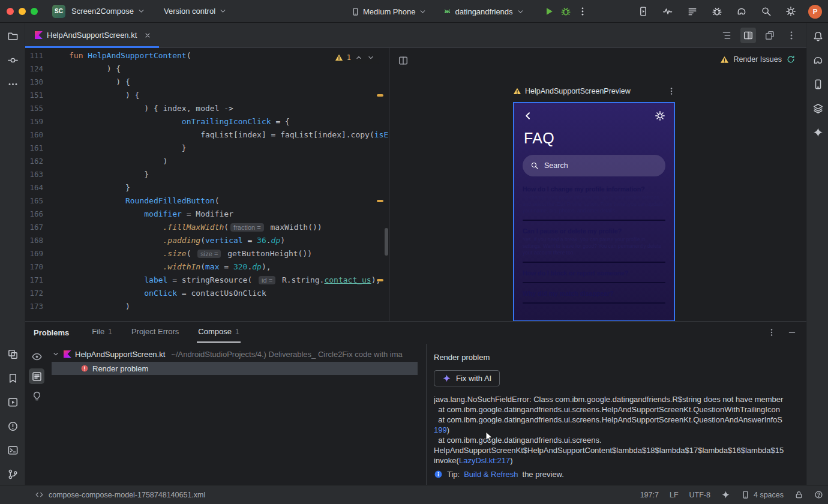 The width and height of the screenshot is (828, 504). Describe the element at coordinates (758, 59) in the screenshot. I see `render-issues-widget: Render Issues` at that location.